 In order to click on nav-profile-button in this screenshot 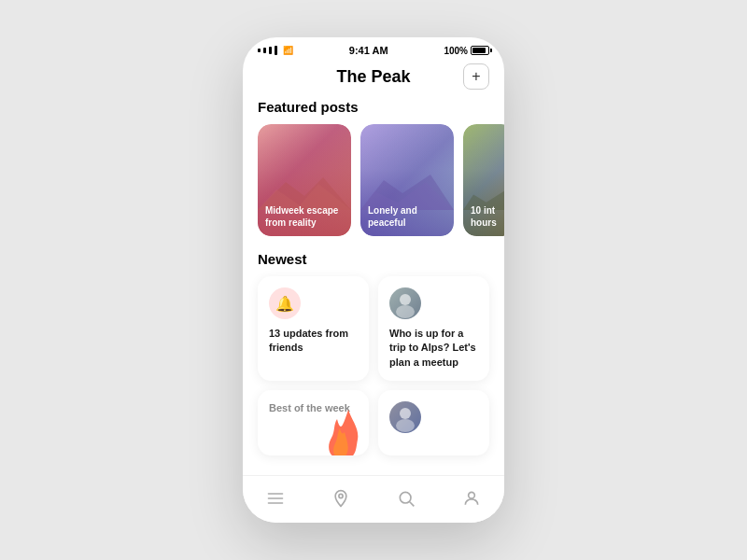, I will do `click(472, 498)`.